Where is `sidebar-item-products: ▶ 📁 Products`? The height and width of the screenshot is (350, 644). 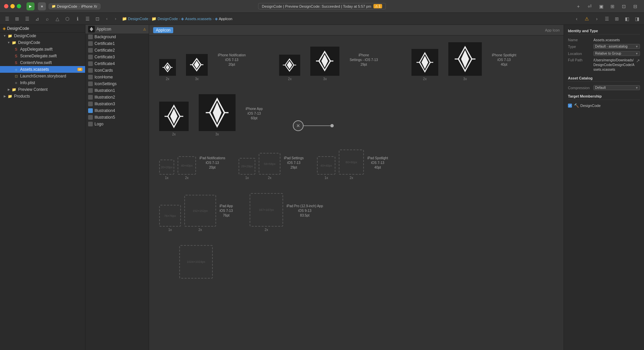 sidebar-item-products: ▶ 📁 Products is located at coordinates (43, 96).